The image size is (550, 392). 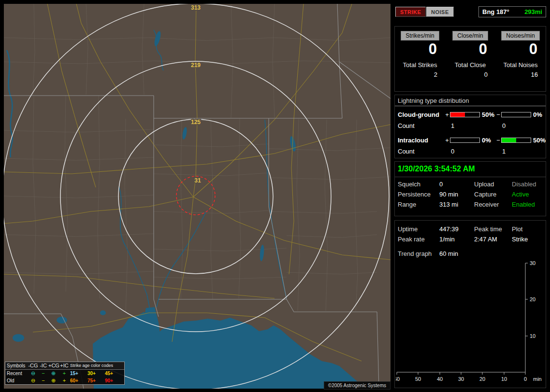 What do you see at coordinates (53, 374) in the screenshot?
I see `pos-cg-recent-icon: ⊕` at bounding box center [53, 374].